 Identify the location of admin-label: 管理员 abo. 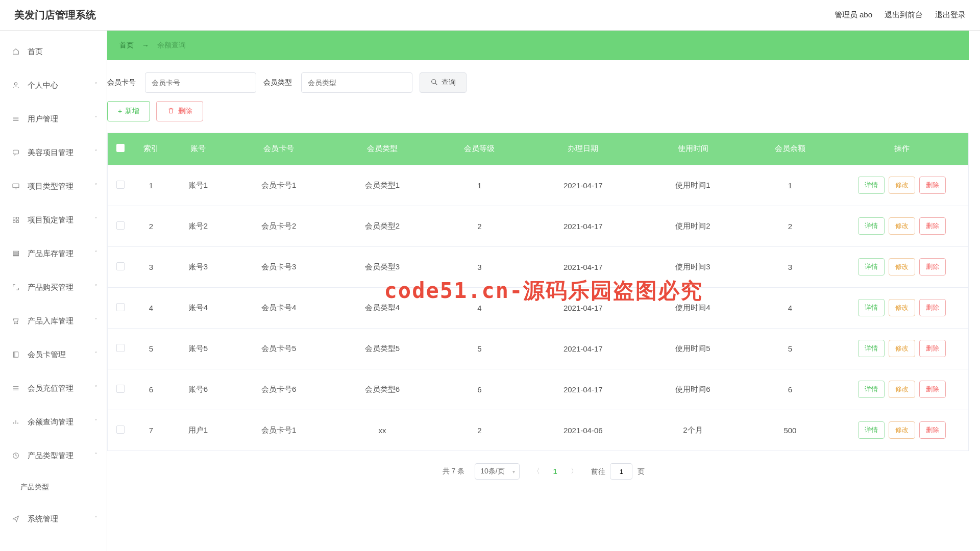
(853, 15).